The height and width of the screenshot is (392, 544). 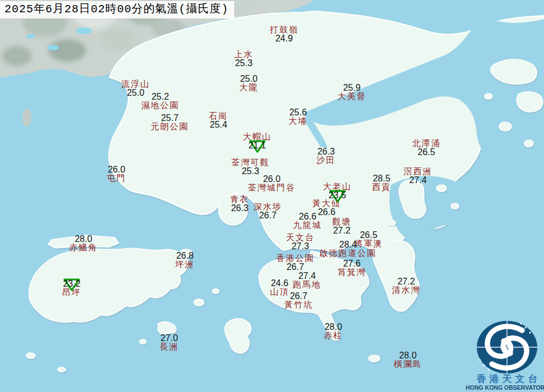 What do you see at coordinates (382, 183) in the screenshot?
I see `station-label: 28.5西貢` at bounding box center [382, 183].